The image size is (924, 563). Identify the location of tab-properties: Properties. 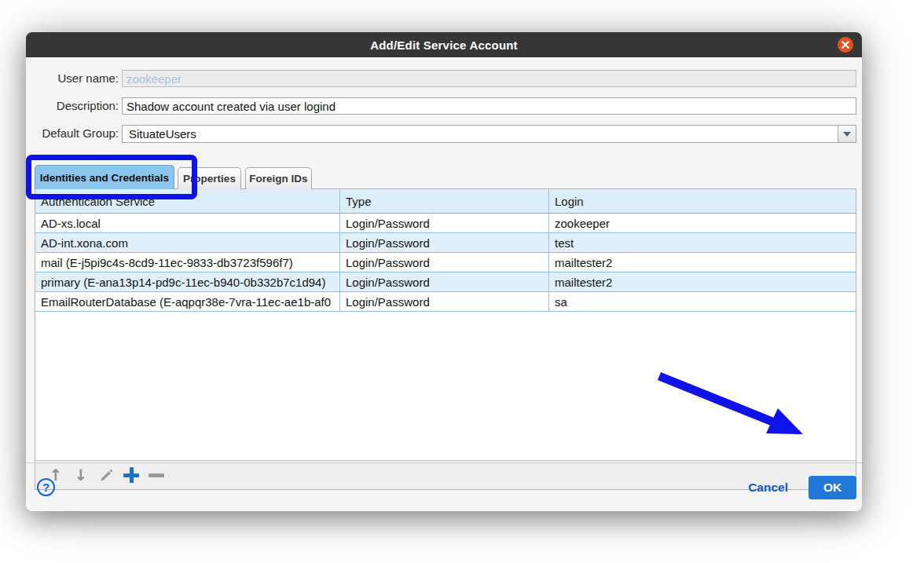
(209, 178).